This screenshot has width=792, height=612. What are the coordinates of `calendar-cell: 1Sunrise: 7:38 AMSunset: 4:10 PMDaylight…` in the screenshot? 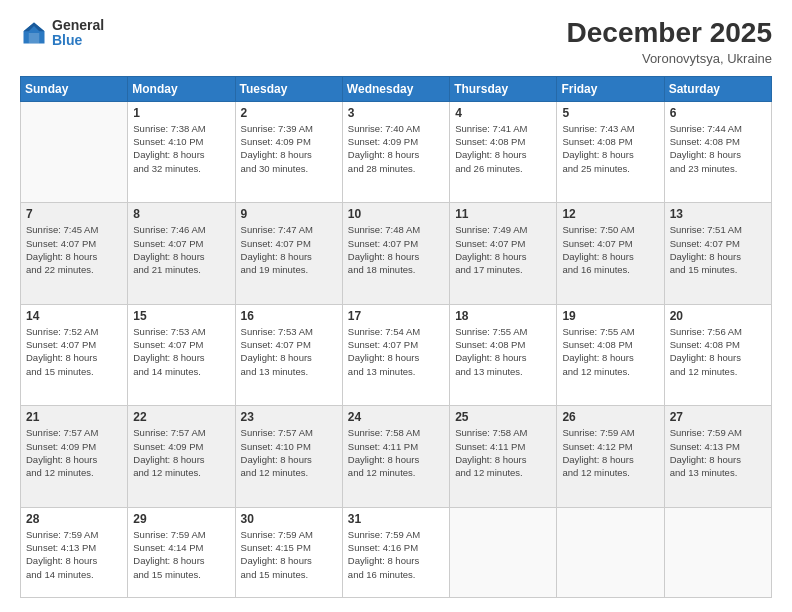 It's located at (182, 152).